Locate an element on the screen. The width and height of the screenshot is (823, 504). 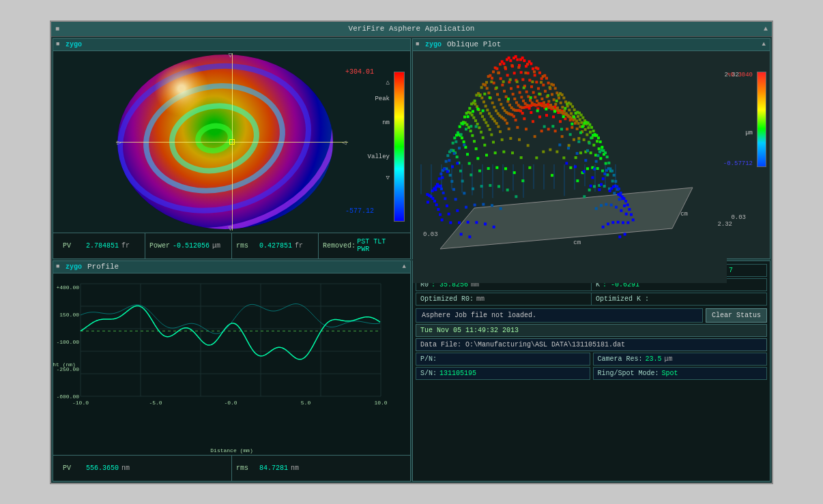
profile-stat-pv: PV 556.3650 nm is located at coordinates (145, 468).